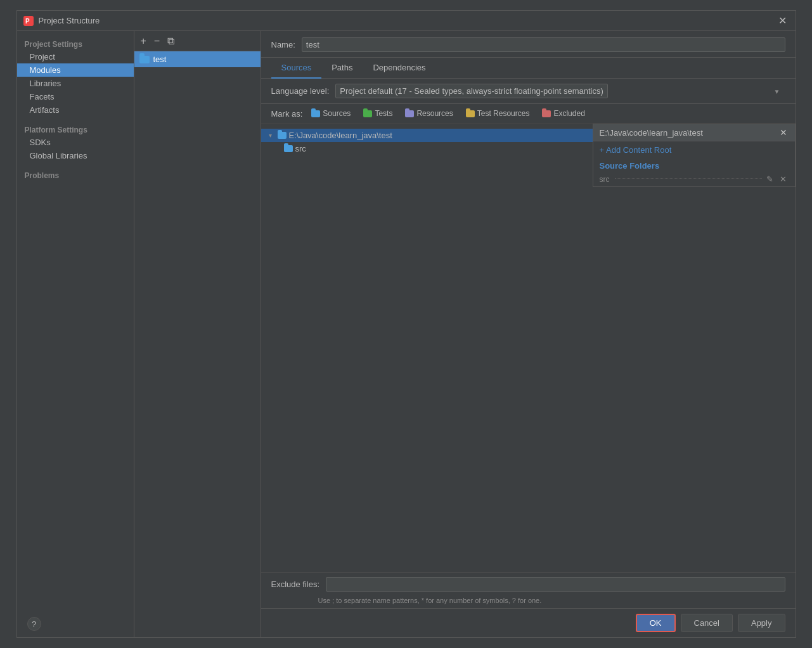  What do you see at coordinates (529, 44) in the screenshot?
I see `name-row: Name:` at bounding box center [529, 44].